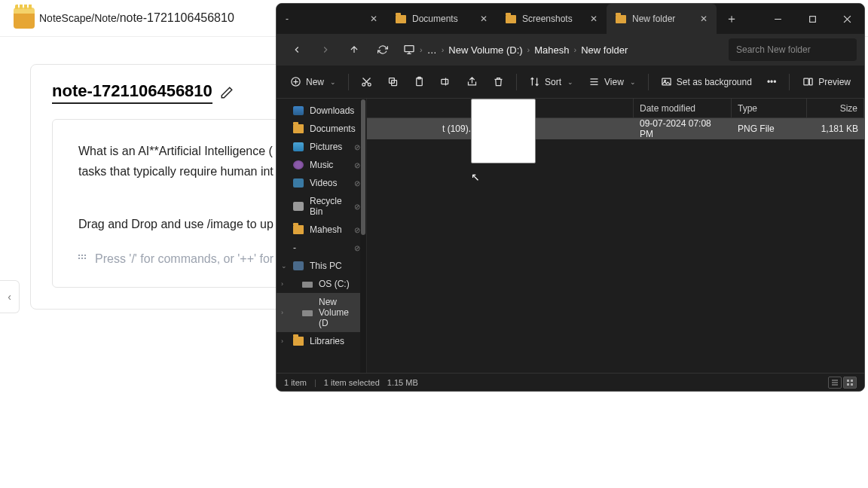 This screenshot has height=488, width=868. I want to click on set-background-button: Set as background, so click(707, 82).